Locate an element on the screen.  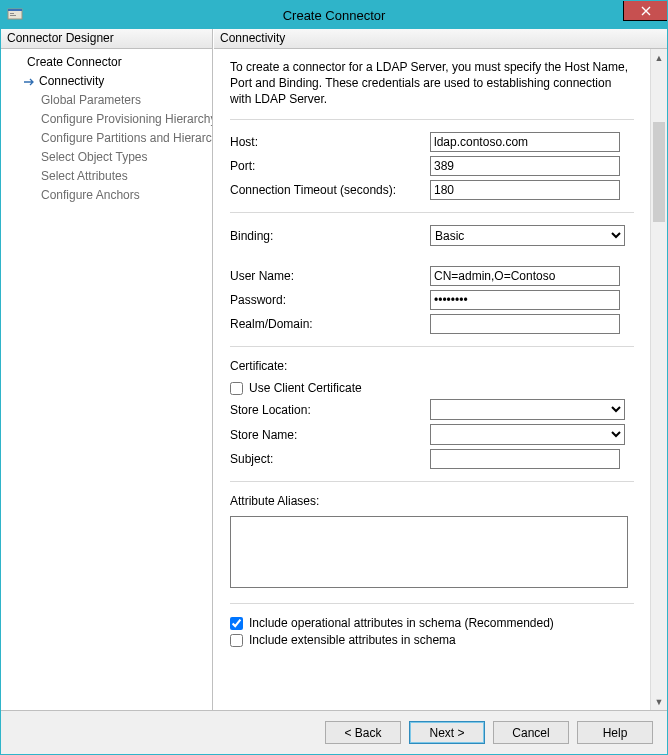
host-field is located at coordinates (525, 142).